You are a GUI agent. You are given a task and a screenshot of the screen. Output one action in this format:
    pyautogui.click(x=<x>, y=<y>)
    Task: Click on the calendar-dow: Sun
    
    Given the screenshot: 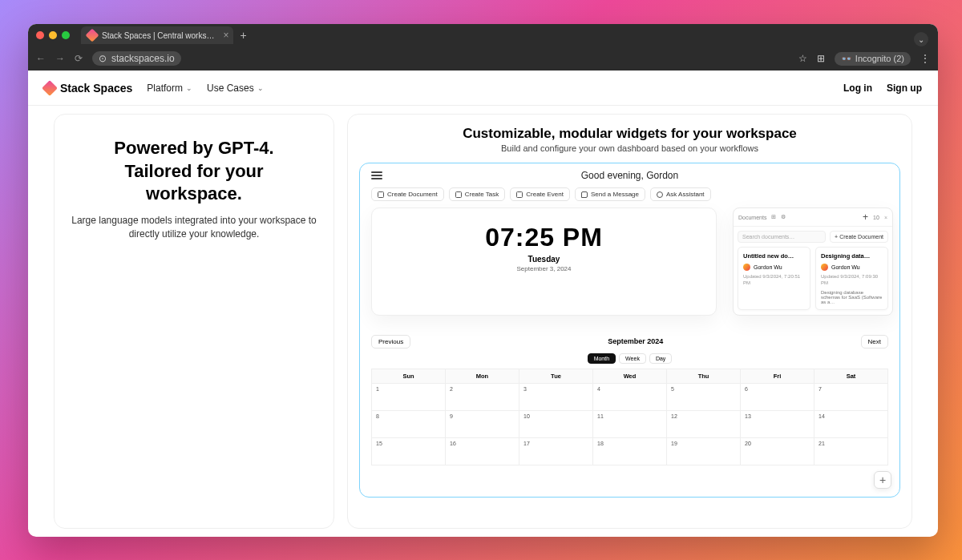 What is the action you would take?
    pyautogui.click(x=409, y=376)
    